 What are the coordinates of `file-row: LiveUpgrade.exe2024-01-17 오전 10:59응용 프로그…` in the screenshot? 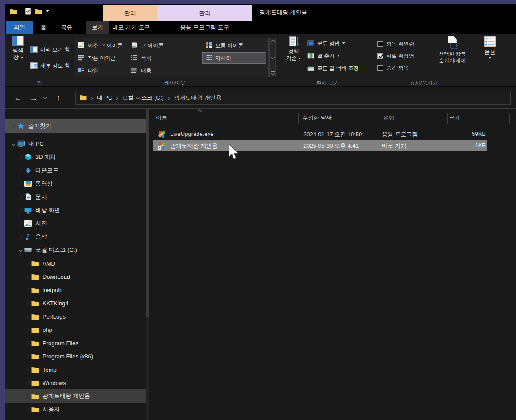 It's located at (320, 134).